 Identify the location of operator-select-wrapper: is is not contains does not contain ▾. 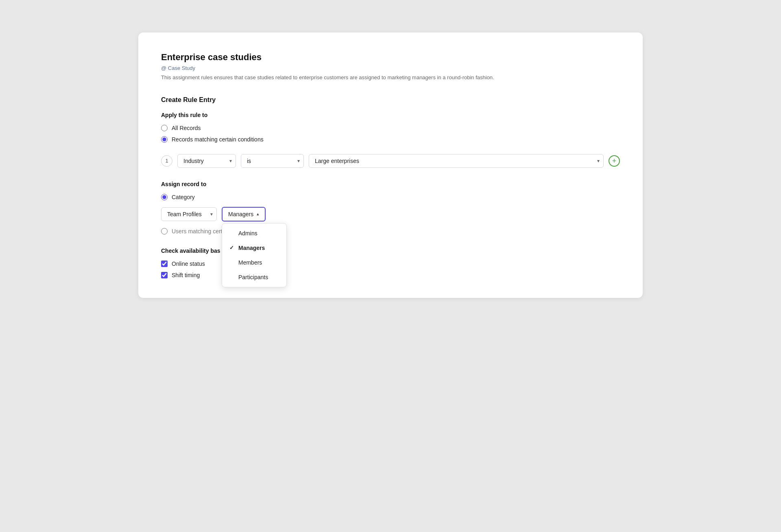
(273, 161).